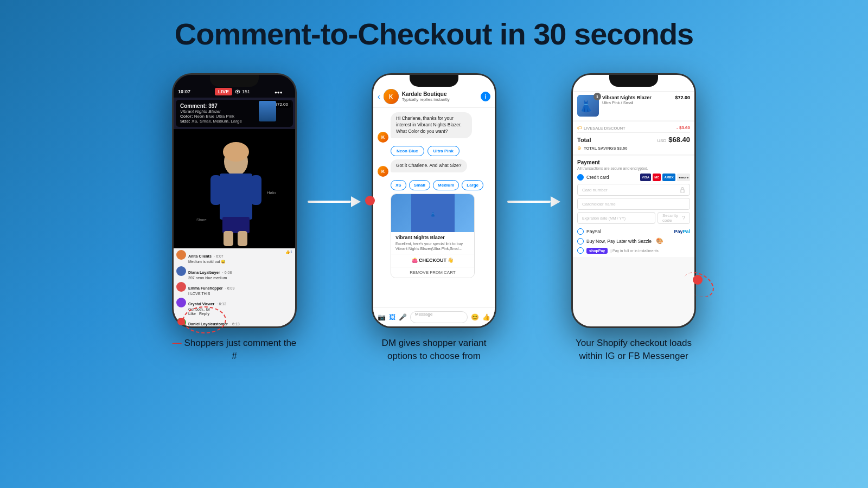 The height and width of the screenshot is (488, 868). Describe the element at coordinates (434, 168) in the screenshot. I see `chat-message-2-row: K Got it Charlene. And what Size?` at that location.